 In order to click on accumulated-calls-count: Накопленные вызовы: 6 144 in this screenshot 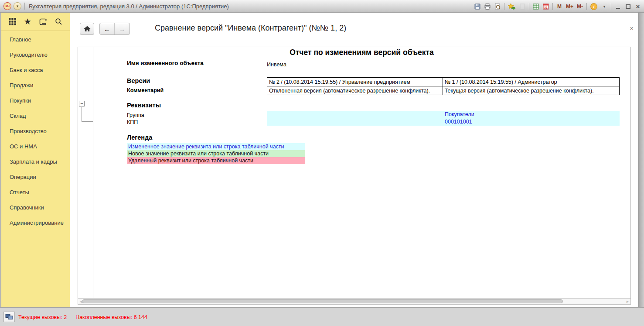, I will do `click(112, 317)`.